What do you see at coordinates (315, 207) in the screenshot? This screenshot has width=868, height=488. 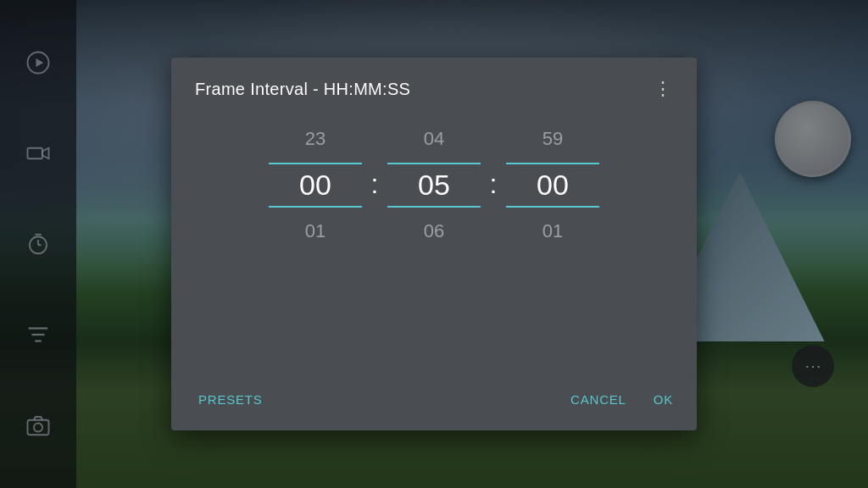 I see `hours-line-bottom` at bounding box center [315, 207].